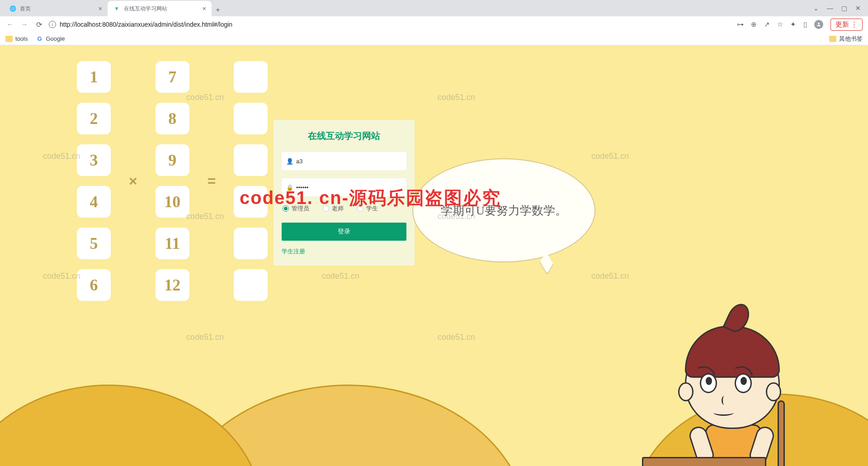 The height and width of the screenshot is (466, 868). I want to click on minimize-icon: —, so click(830, 8).